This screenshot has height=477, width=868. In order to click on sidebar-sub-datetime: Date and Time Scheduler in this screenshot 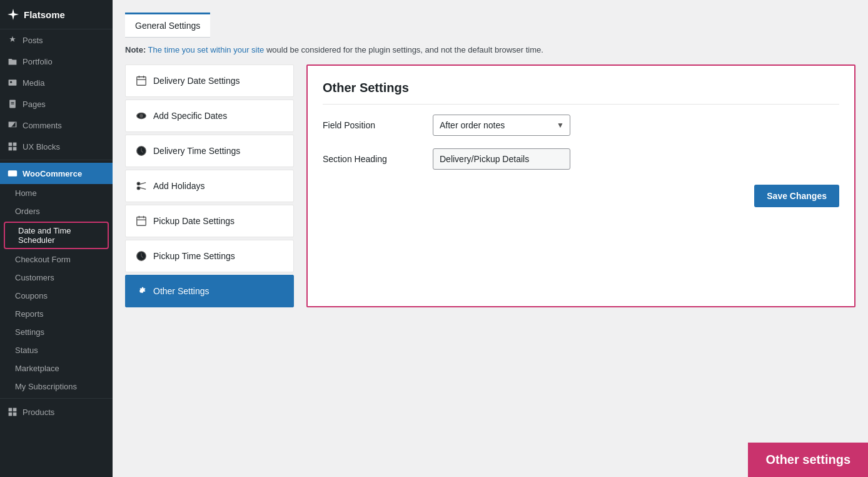, I will do `click(56, 235)`.